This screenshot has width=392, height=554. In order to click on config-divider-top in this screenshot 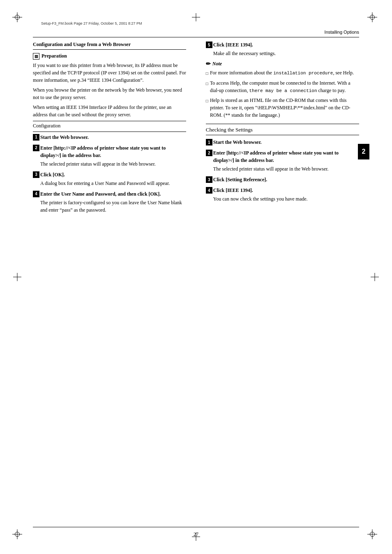, I will do `click(109, 121)`.